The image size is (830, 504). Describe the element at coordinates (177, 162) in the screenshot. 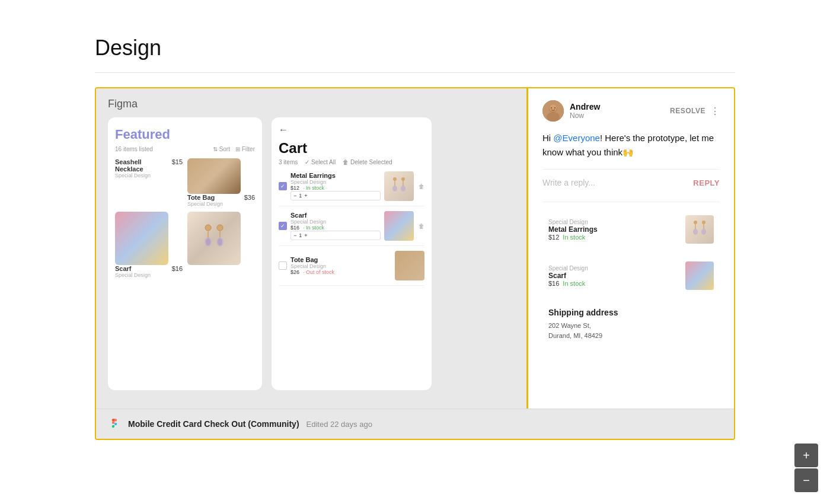

I see `seashell-price: $15` at that location.